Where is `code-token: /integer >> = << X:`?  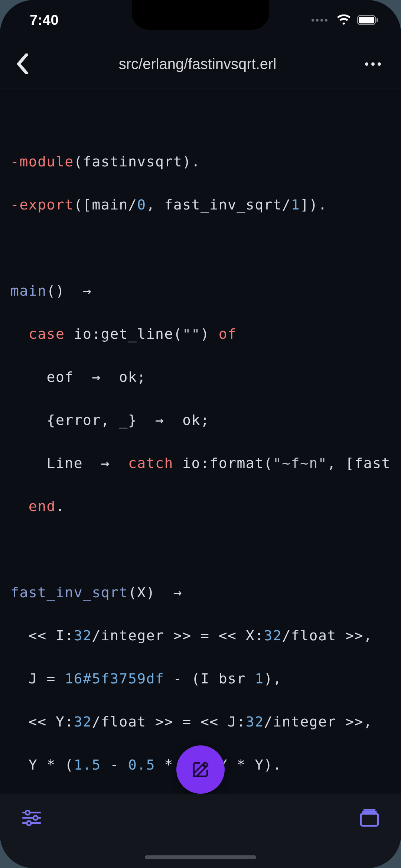
code-token: /integer >> = << X: is located at coordinates (177, 635).